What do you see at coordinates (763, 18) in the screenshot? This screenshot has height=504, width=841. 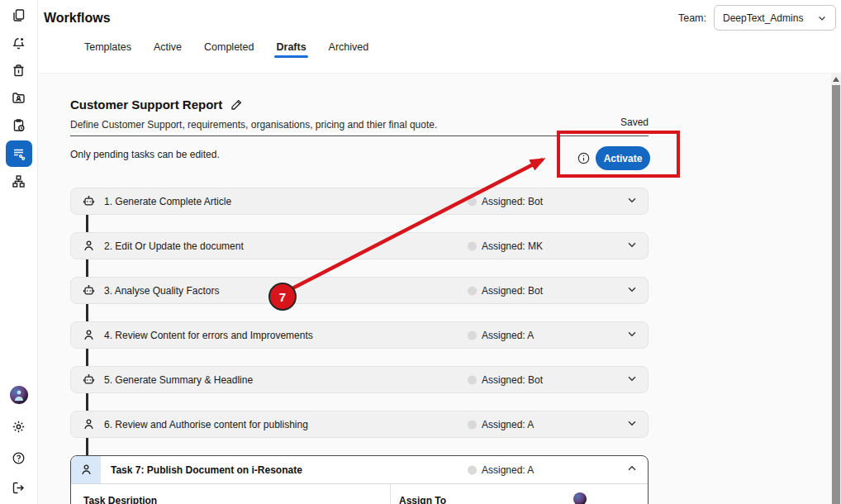 I see `team-select-value: DeepText_Admins` at bounding box center [763, 18].